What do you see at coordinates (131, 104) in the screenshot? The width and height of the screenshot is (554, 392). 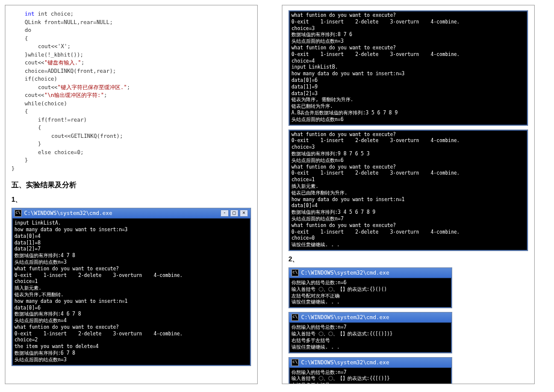 I see `code-line: while(choice)` at bounding box center [131, 104].